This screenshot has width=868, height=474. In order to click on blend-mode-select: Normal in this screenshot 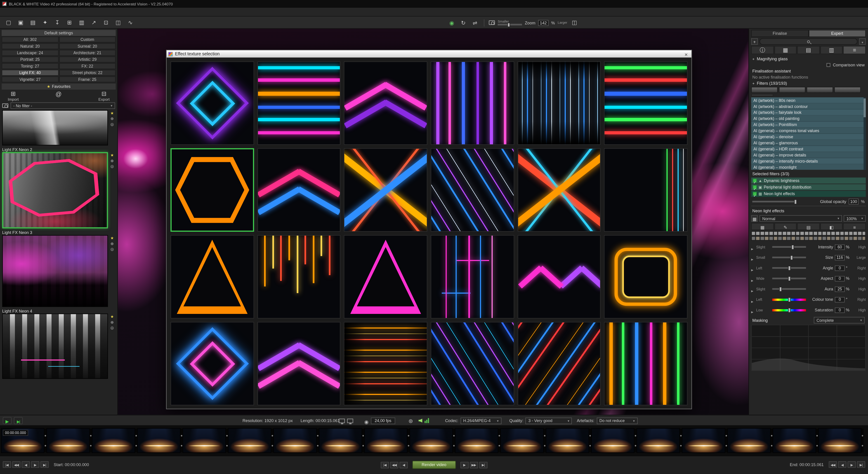, I will do `click(801, 218)`.